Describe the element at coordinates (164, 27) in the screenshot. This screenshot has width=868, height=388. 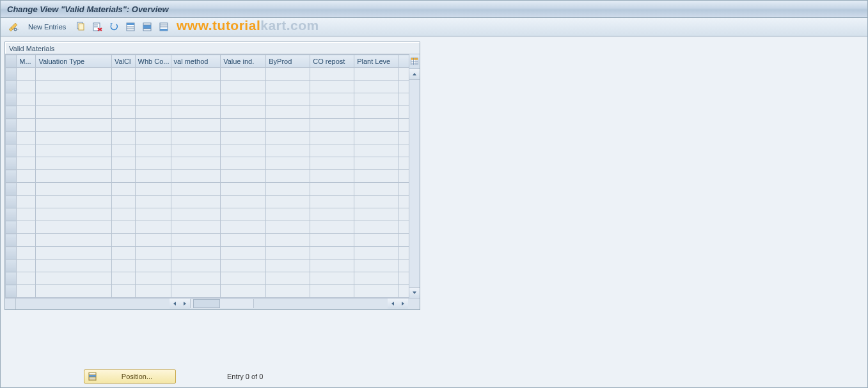
I see `deselect-all-button` at that location.